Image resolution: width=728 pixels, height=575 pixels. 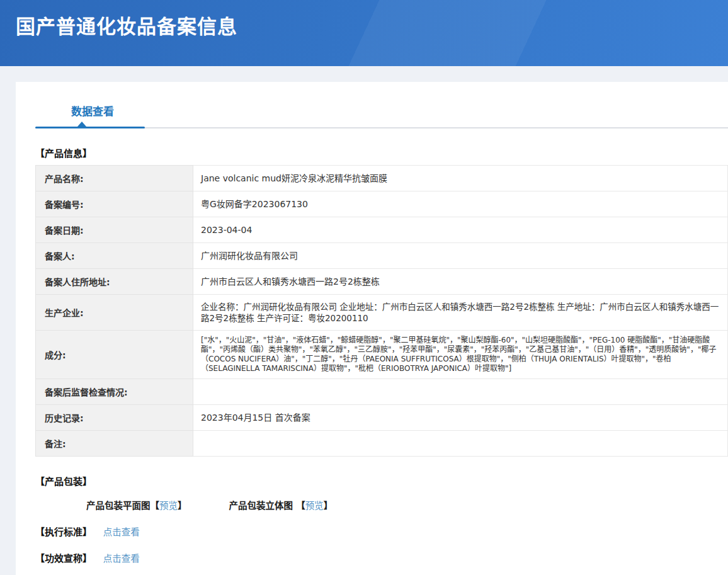 I want to click on table-row-supervision-check: 备案后监督检查情况:, so click(x=382, y=392).